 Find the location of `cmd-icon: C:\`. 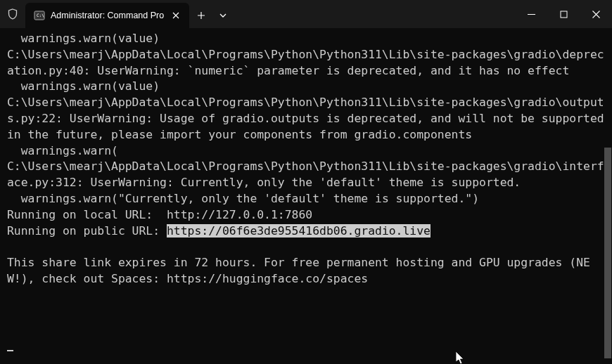

cmd-icon: C:\ is located at coordinates (39, 15).